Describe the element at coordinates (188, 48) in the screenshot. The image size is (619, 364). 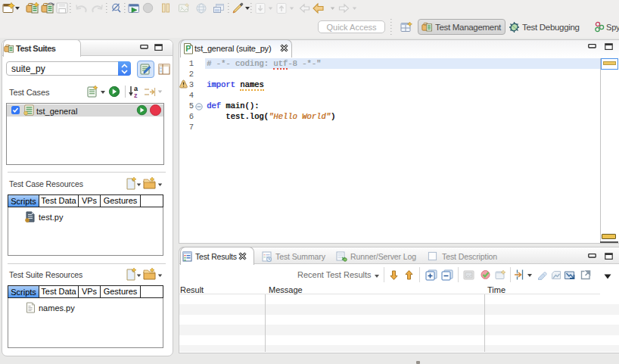
I see `svg-text: P` at that location.